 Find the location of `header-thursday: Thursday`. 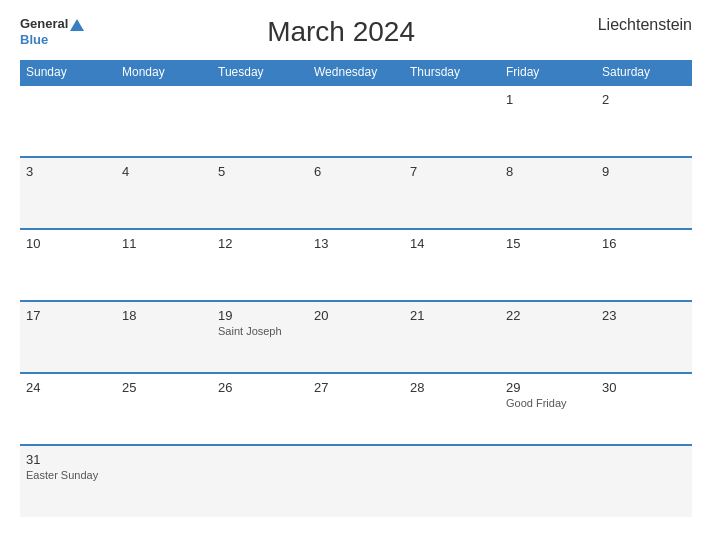

header-thursday: Thursday is located at coordinates (452, 72).